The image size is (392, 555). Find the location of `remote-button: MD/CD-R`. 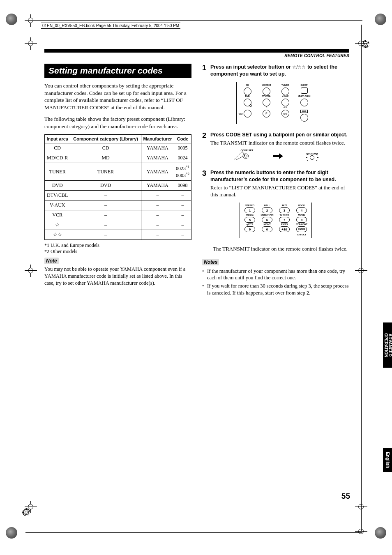

remote-button: MD/CD-R is located at coordinates (266, 90).